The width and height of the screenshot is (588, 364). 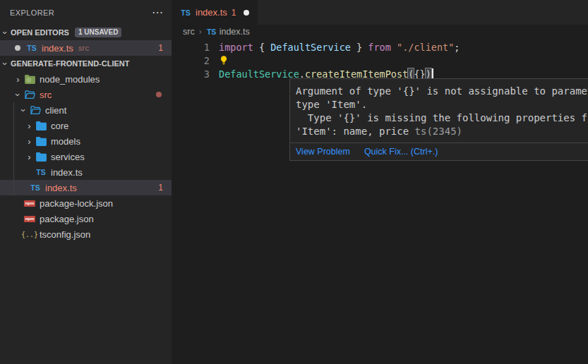 What do you see at coordinates (86, 157) in the screenshot?
I see `tree-item-services: ›services` at bounding box center [86, 157].